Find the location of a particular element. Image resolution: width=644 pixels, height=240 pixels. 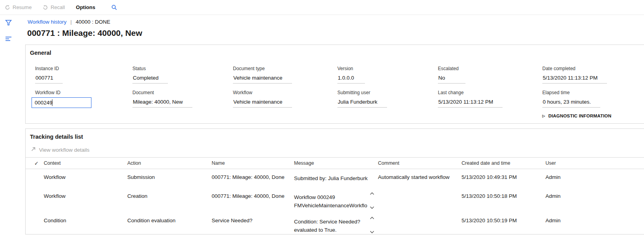

table-row: Workflow Submission 000771: Mileage: 400… is located at coordinates (335, 179).